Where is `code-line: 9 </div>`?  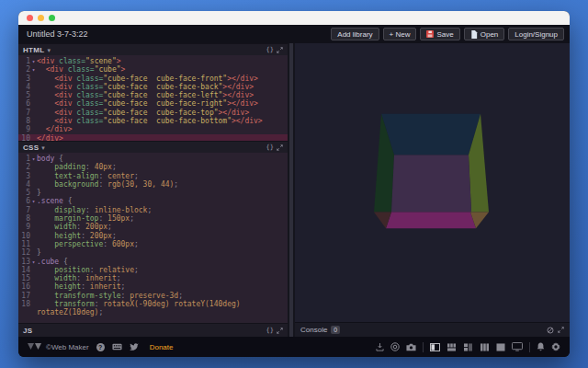
code-line: 9 </div> is located at coordinates (153, 129).